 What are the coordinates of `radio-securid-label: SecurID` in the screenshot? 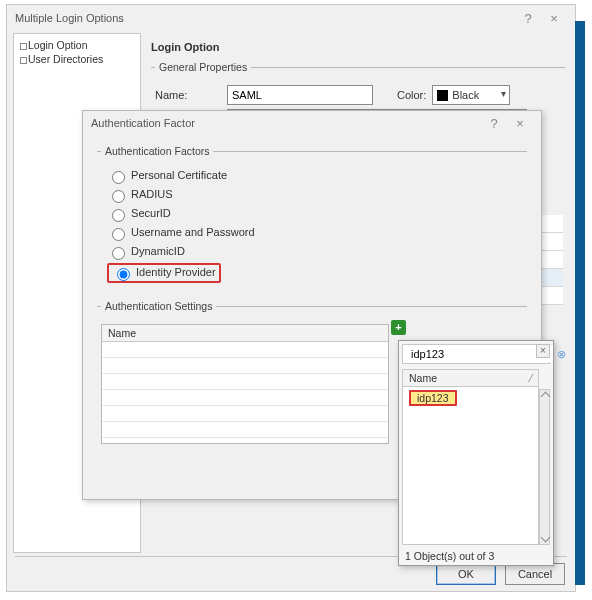 It's located at (151, 213).